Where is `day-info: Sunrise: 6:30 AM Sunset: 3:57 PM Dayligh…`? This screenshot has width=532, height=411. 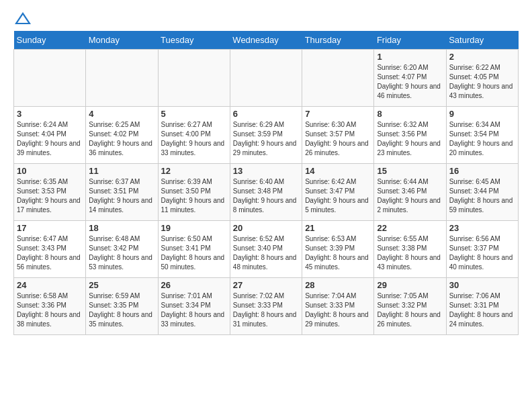
day-info: Sunrise: 6:30 AM Sunset: 3:57 PM Dayligh… is located at coordinates (338, 139).